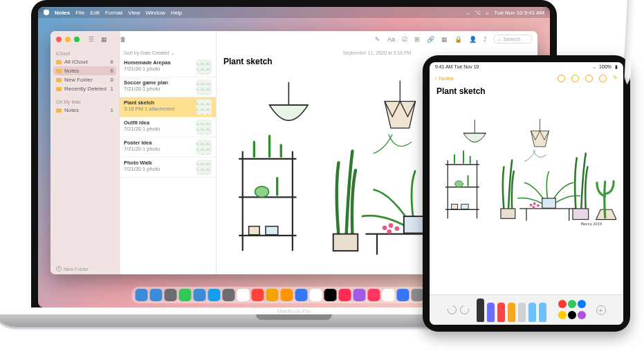 This screenshot has height=351, width=644. Describe the element at coordinates (589, 79) in the screenshot. I see `sketch-icon` at that location.